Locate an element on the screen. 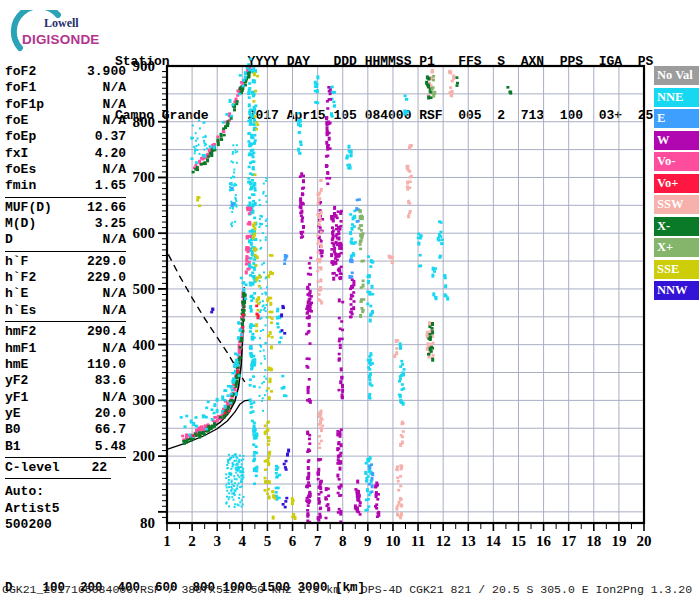 The image size is (700, 600). legend-item-nne: NNE is located at coordinates (676, 98).